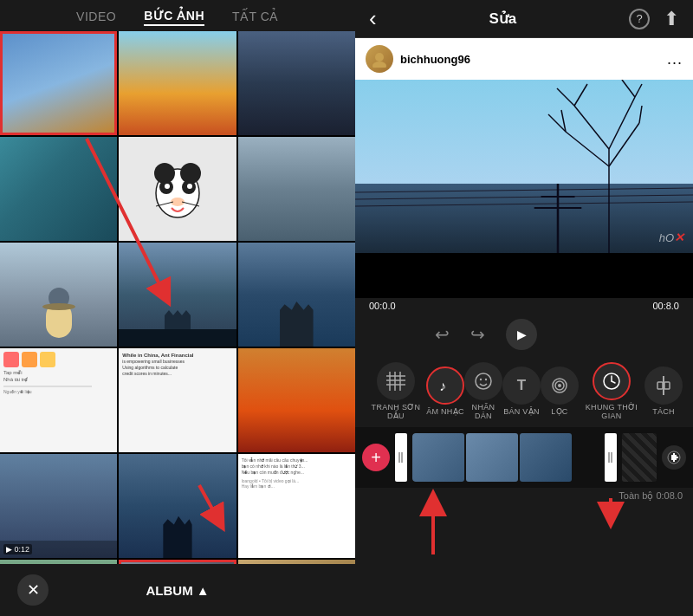 Image resolution: width=693 pixels, height=616 pixels. I want to click on ban-van-button: T BÁN VẬN, so click(521, 392).